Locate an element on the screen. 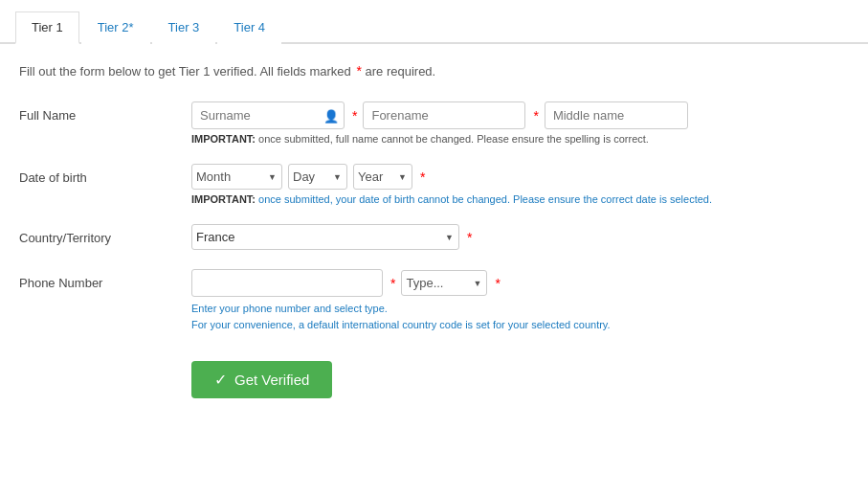  dob-fields: Month JanuaryFebruaryMarch AprilMayJune … is located at coordinates (521, 184).